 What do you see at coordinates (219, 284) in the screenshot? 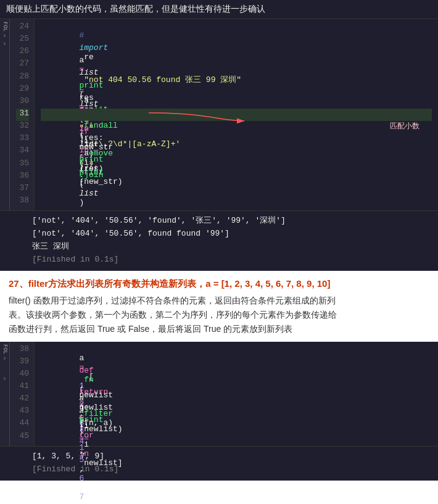
I see `section-title-2: 27、filter方法求出列表所有奇数并构造新列表，a = [1, 2, 3, …` at bounding box center [219, 284].